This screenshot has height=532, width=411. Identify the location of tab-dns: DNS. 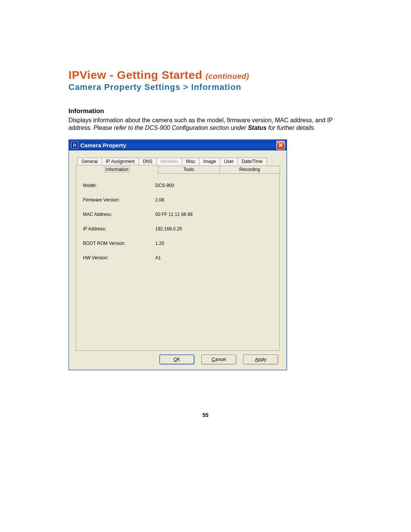
(148, 161).